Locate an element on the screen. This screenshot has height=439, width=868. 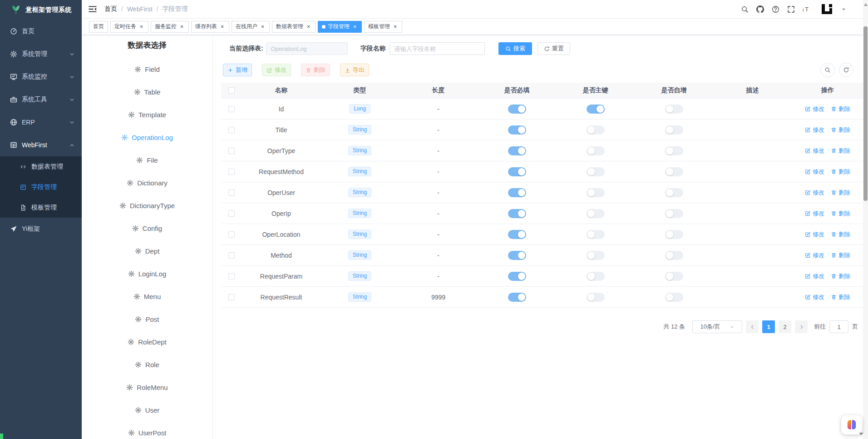
table-item-template: Template is located at coordinates (147, 115).